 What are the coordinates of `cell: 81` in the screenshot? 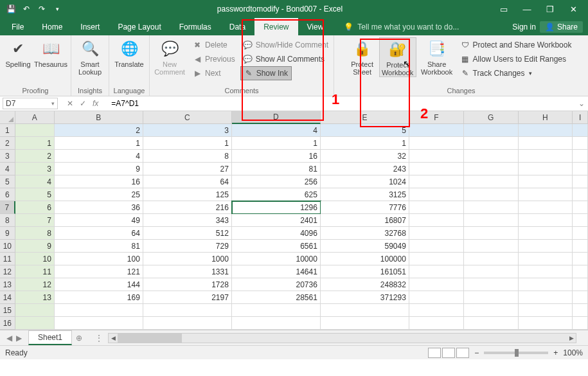 It's located at (276, 169).